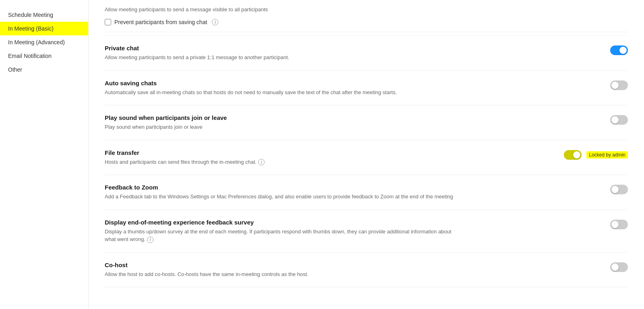 Image resolution: width=644 pixels, height=309 pixels. Describe the element at coordinates (280, 265) in the screenshot. I see `setting-title-co-host: Co-host` at that location.